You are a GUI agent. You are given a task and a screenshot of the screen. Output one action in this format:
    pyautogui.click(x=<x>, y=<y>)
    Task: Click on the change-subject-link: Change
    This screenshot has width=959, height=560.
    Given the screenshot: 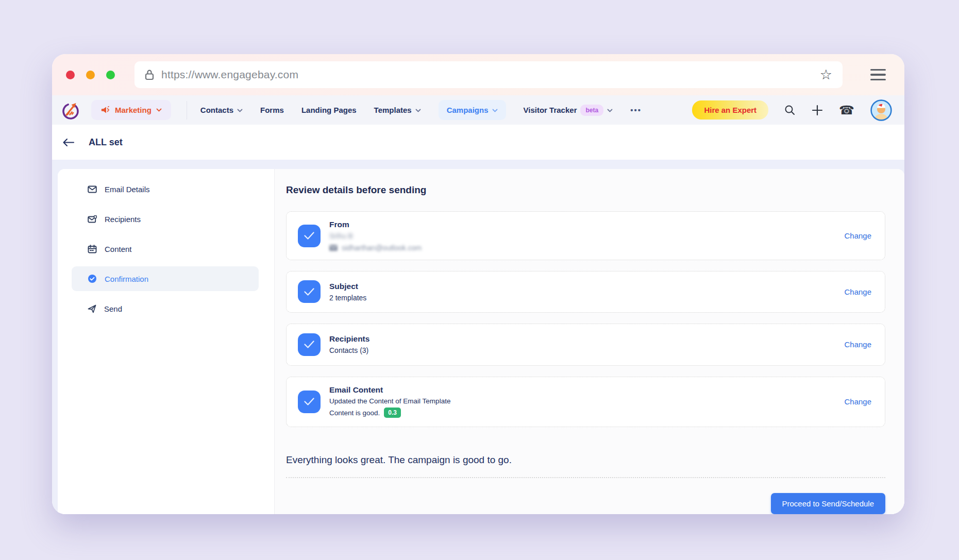 What is the action you would take?
    pyautogui.click(x=857, y=292)
    